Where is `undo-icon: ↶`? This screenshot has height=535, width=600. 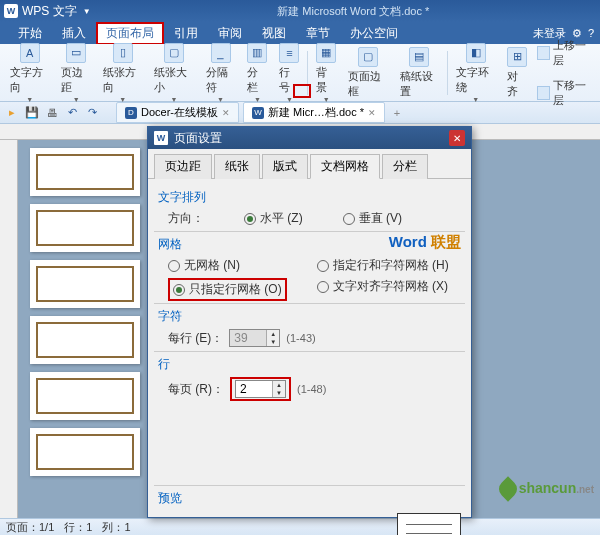 undo-icon: ↶ is located at coordinates (72, 113).